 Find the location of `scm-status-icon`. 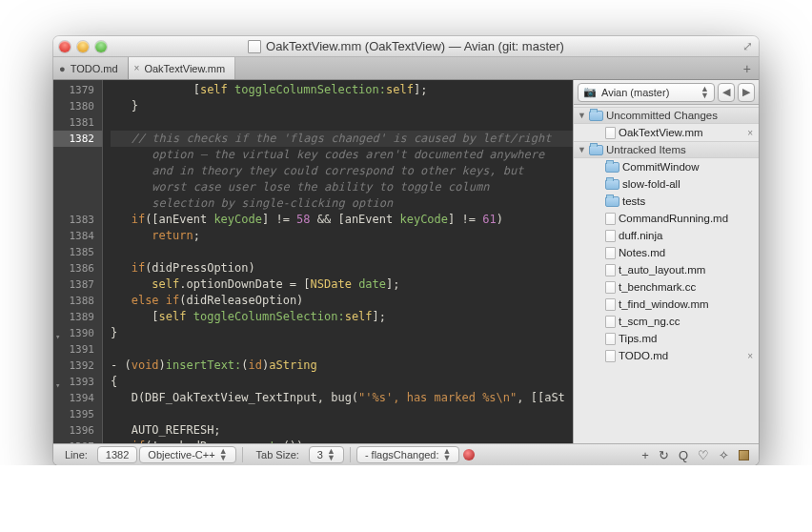

scm-status-icon is located at coordinates (743, 456).